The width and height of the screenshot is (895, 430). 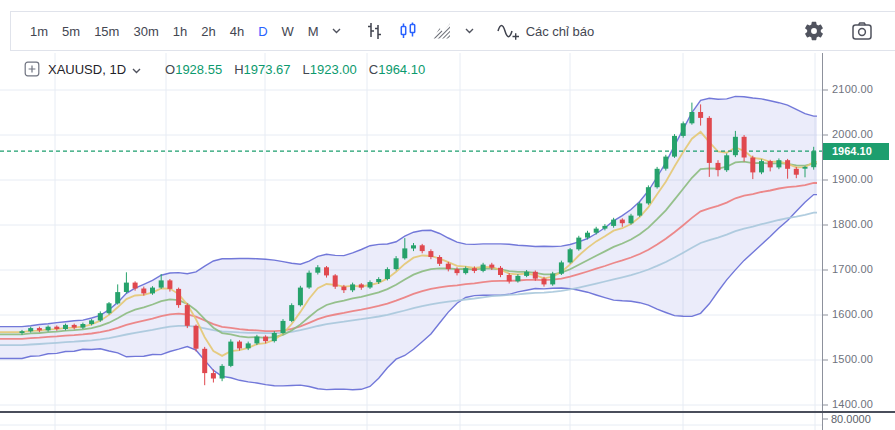 I want to click on area-chart-type-icon, so click(x=442, y=31).